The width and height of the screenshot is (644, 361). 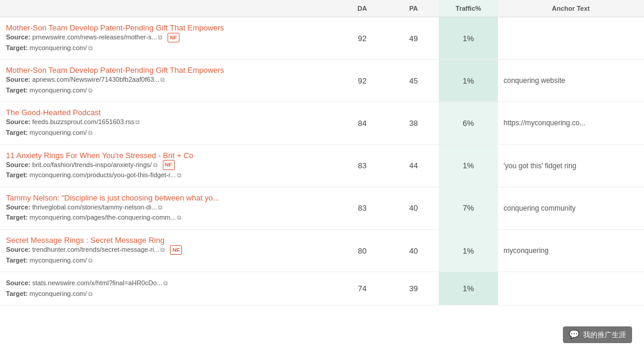 What do you see at coordinates (322, 166) in the screenshot?
I see `table-row: 11 Anxiety Rings For When You're Stresse…` at bounding box center [322, 166].